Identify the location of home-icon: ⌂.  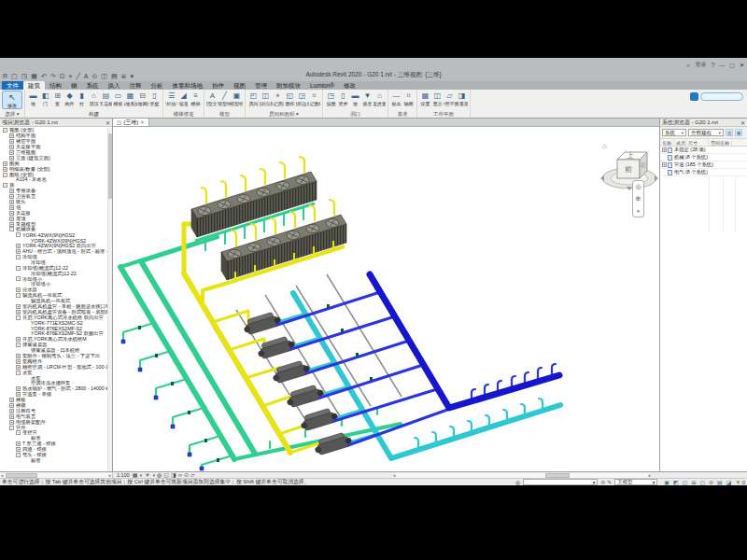
(605, 146).